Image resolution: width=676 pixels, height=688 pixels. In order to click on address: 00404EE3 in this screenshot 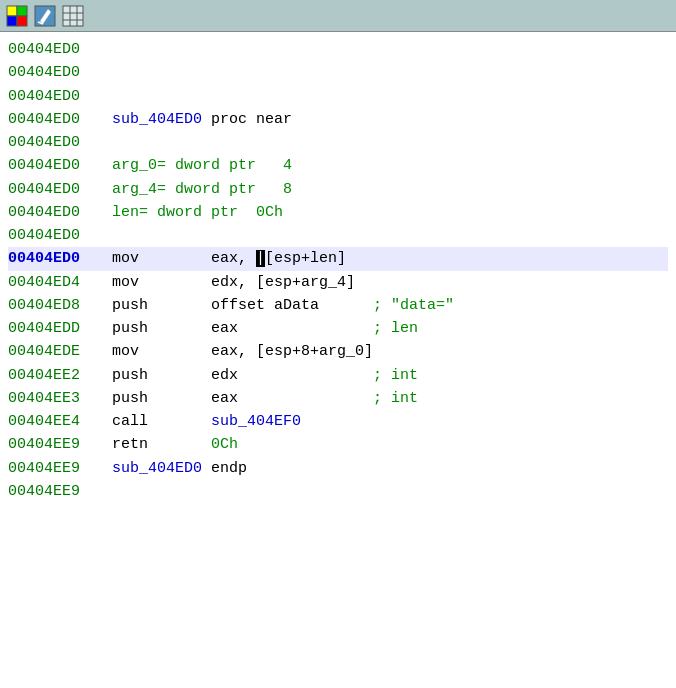, I will do `click(56, 398)`.